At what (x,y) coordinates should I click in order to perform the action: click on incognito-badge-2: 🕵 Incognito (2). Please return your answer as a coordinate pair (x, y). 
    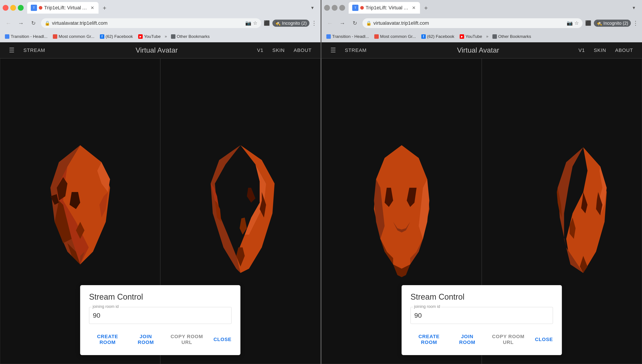
    Looking at the image, I should click on (612, 23).